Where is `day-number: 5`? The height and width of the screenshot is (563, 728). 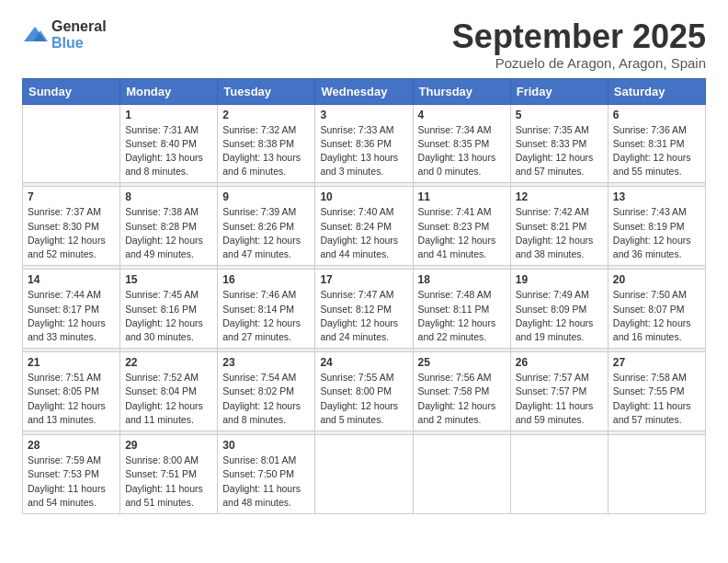
day-number: 5 is located at coordinates (559, 115).